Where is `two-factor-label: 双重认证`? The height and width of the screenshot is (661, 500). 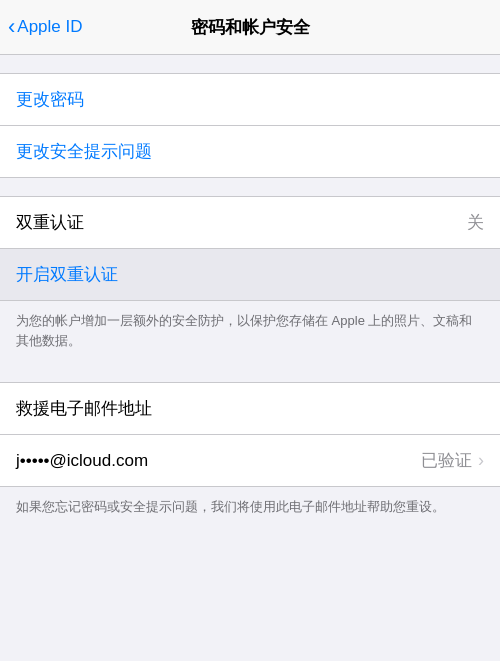
two-factor-label: 双重认证 is located at coordinates (50, 222).